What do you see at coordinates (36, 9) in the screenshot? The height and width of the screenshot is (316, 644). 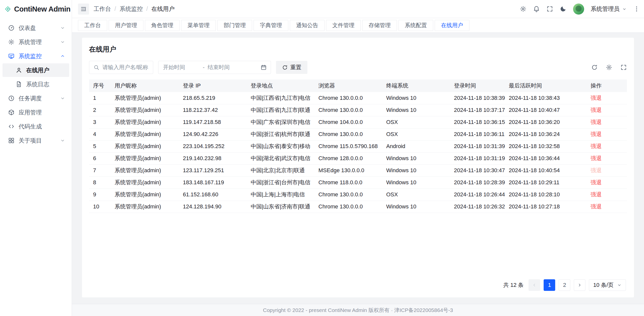 I see `app-logo: ContiNew Admin` at bounding box center [36, 9].